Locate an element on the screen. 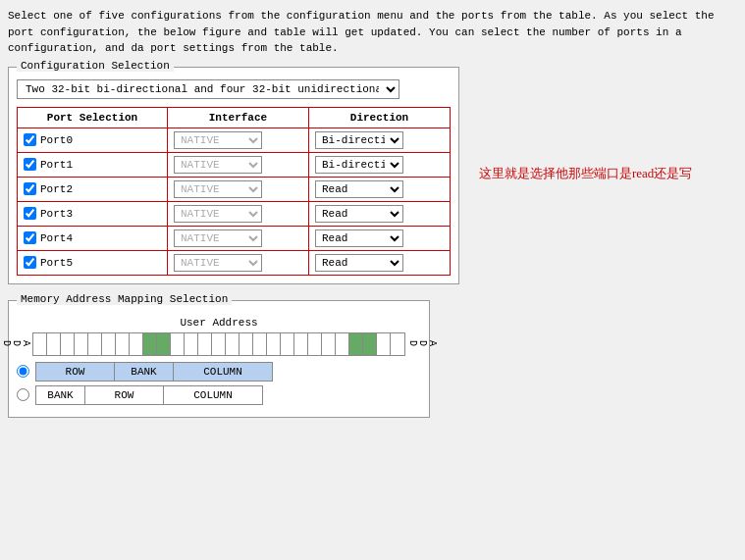 This screenshot has height=560, width=745. map-cell-bank-1: BANK is located at coordinates (144, 372).